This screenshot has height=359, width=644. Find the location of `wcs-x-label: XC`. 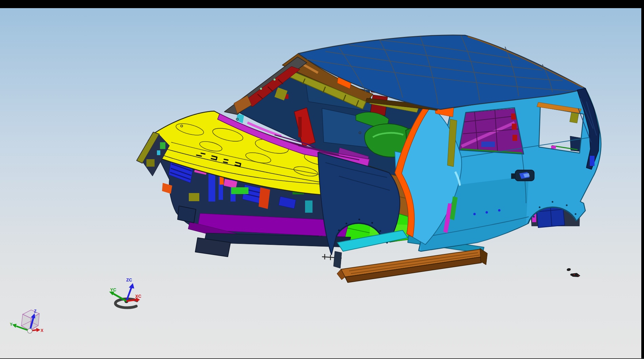

wcs-x-label: XC is located at coordinates (138, 296).